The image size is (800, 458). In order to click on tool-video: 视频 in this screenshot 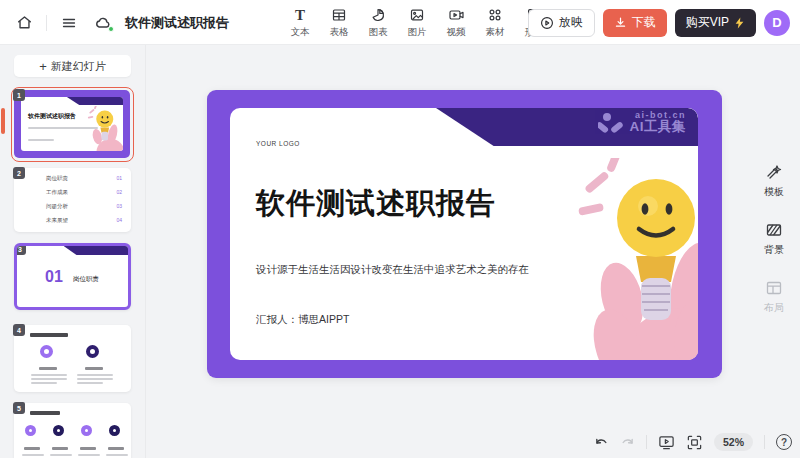, I will do `click(456, 23)`.